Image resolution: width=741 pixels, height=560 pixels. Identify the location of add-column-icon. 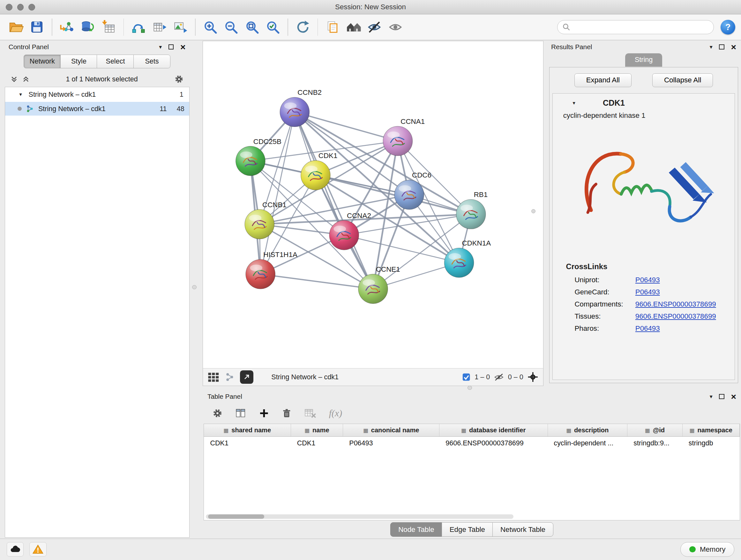
(264, 414).